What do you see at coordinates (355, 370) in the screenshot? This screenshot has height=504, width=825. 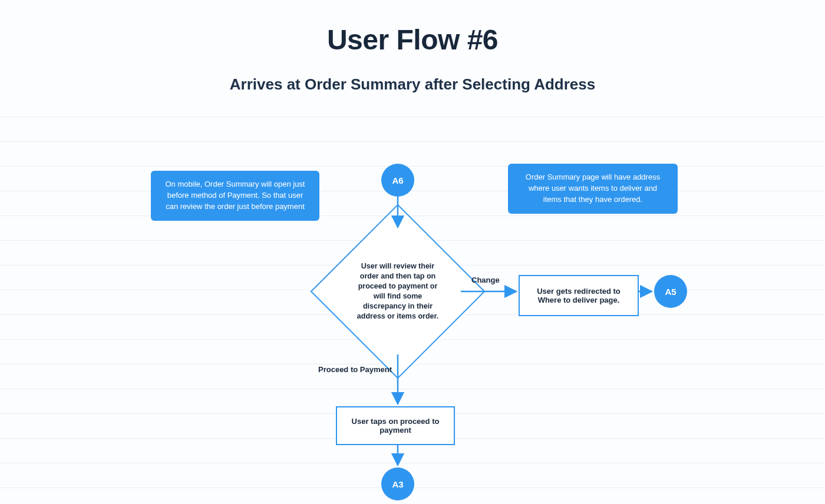 I see `edge-label-proceed: Proceed to Payment` at bounding box center [355, 370].